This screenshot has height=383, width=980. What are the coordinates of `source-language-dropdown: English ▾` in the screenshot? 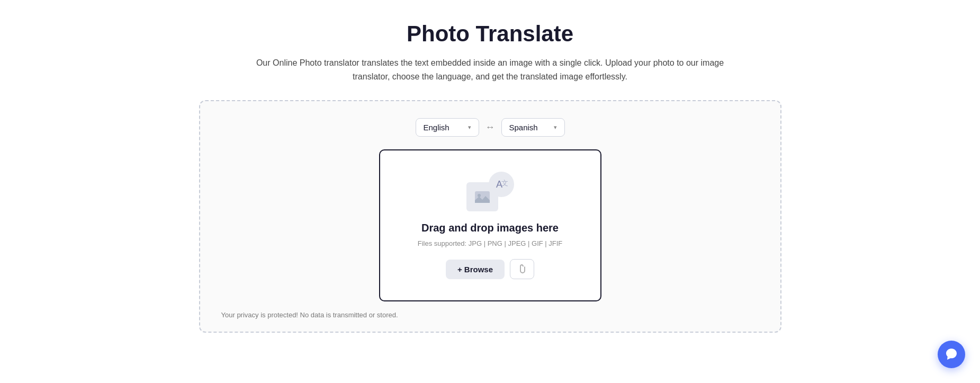 It's located at (447, 127).